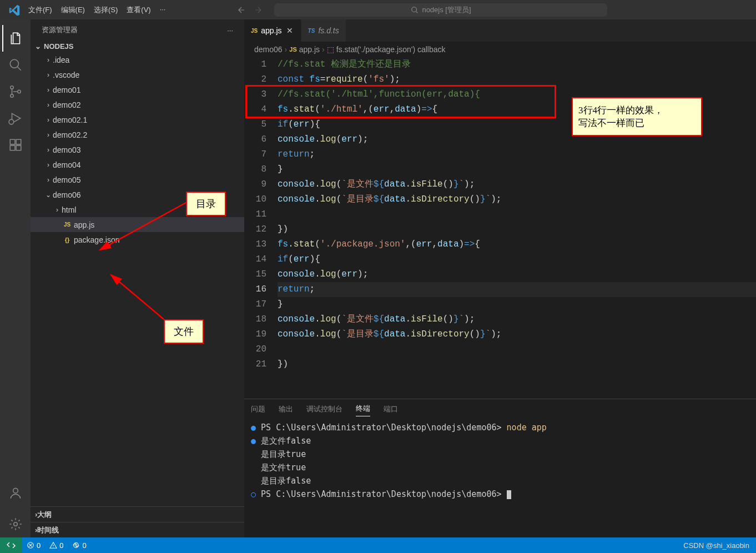  I want to click on sidebar-outline: › 大纲, so click(138, 514).